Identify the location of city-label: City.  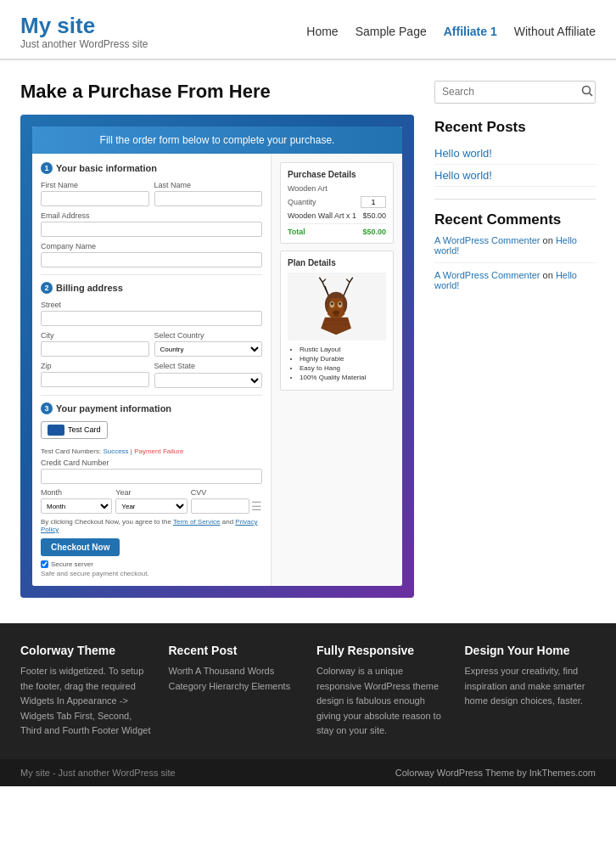
(95, 335).